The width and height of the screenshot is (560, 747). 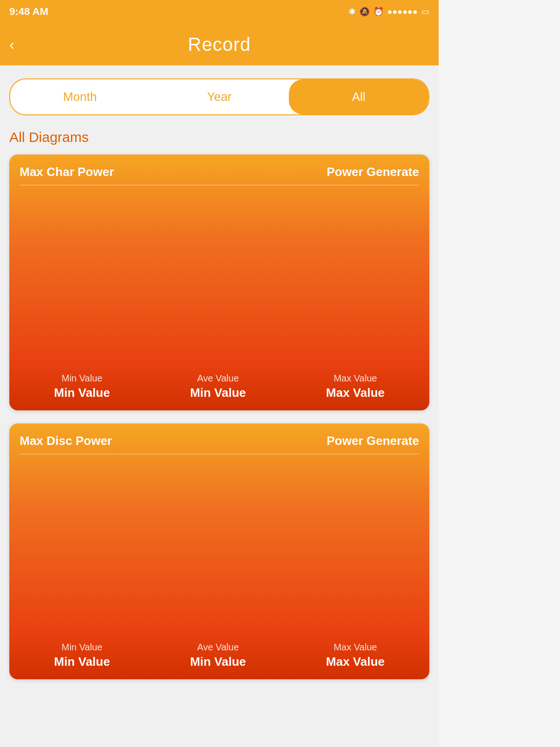 I want to click on app-header: ‹ Record, so click(x=219, y=44).